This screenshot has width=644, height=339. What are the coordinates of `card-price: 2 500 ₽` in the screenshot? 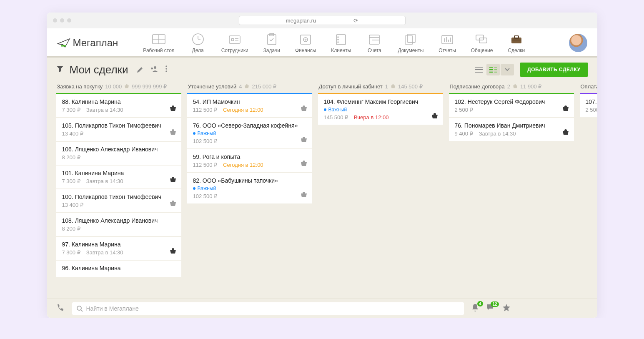 It's located at (464, 110).